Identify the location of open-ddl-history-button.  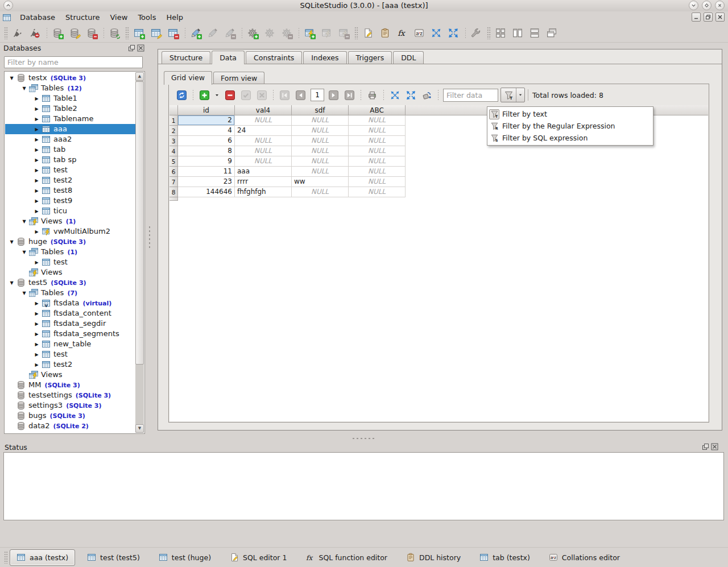
(385, 33).